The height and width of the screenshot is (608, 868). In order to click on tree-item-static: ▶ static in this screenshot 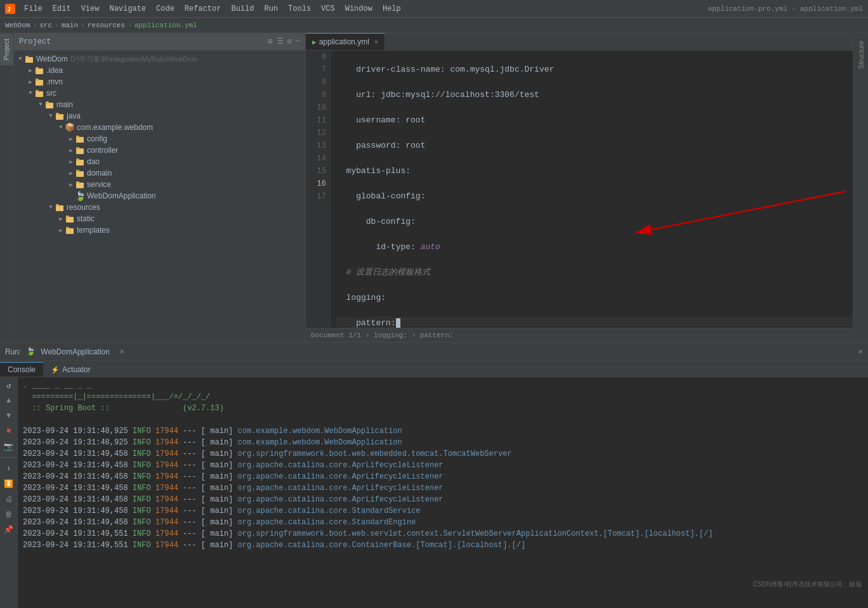, I will do `click(160, 219)`.